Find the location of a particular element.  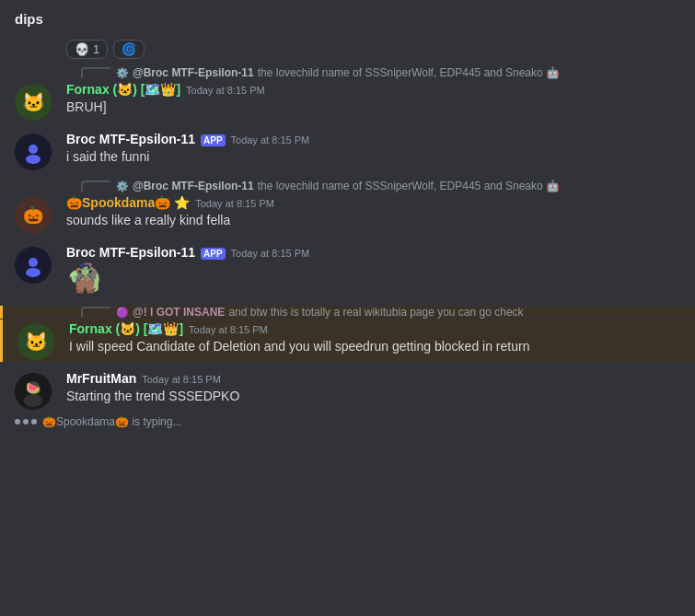

message-content-4: Broc MTF-Epsilon-11 APP Today at 8:15 PM… is located at coordinates (374, 271).